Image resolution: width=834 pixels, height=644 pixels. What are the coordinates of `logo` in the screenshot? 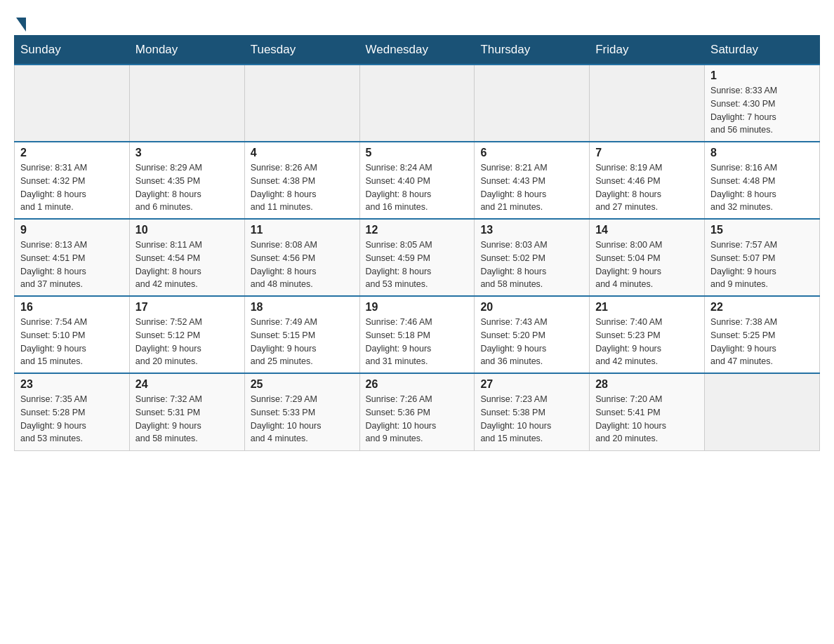 It's located at (20, 21).